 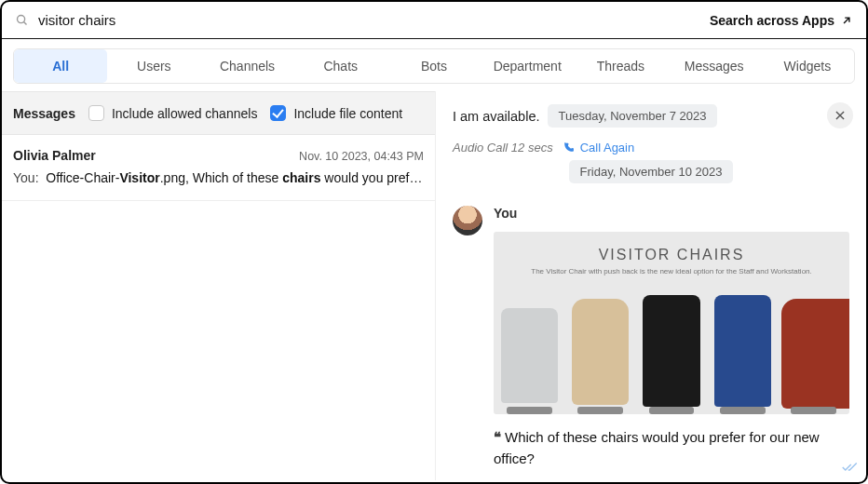 I want to click on results-section-label: Messages, so click(x=45, y=114).